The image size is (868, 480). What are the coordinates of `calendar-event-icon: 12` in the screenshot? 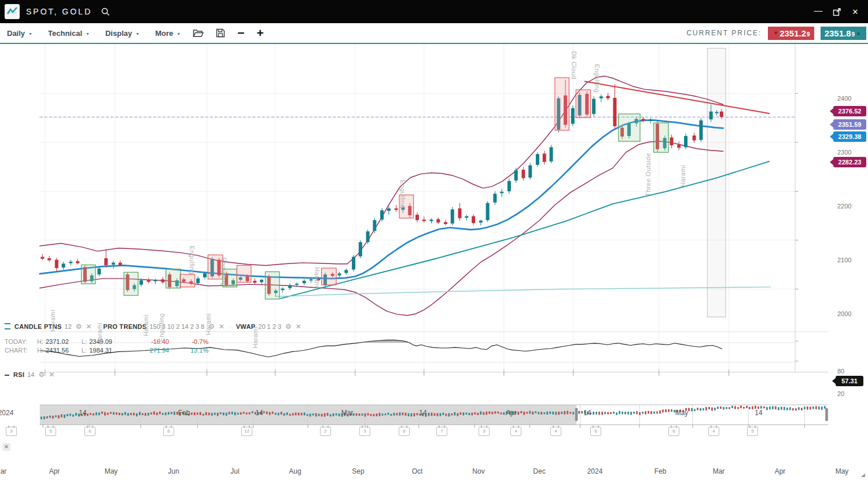 It's located at (247, 431).